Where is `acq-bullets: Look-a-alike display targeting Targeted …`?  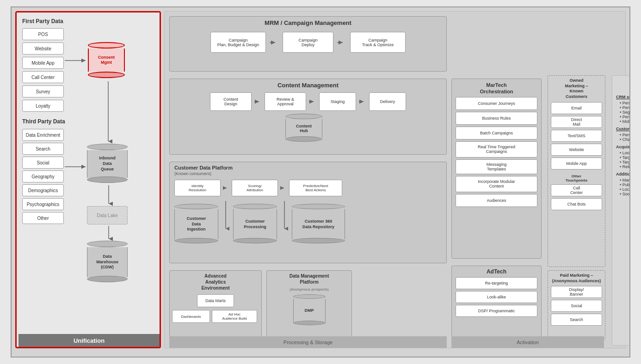
acq-bullets: Look-a-alike display targeting Targeted … is located at coordinates (623, 160).